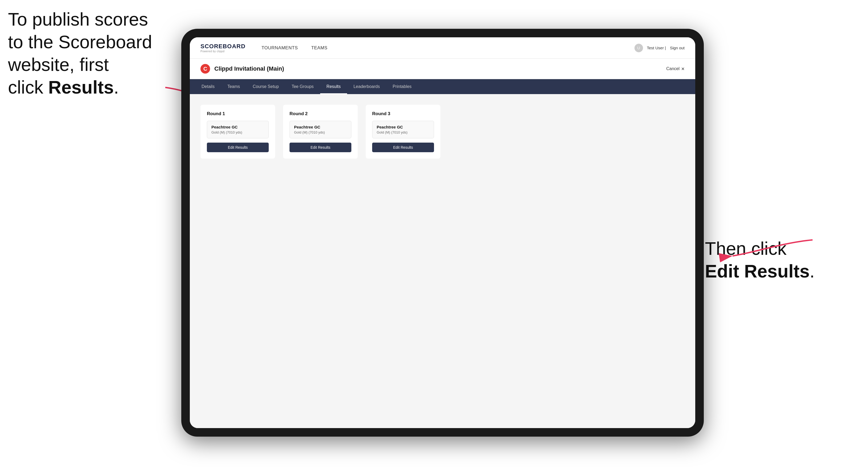 This screenshot has width=868, height=467. What do you see at coordinates (760, 260) in the screenshot?
I see `instruction-right: Then click Edit Results.` at bounding box center [760, 260].